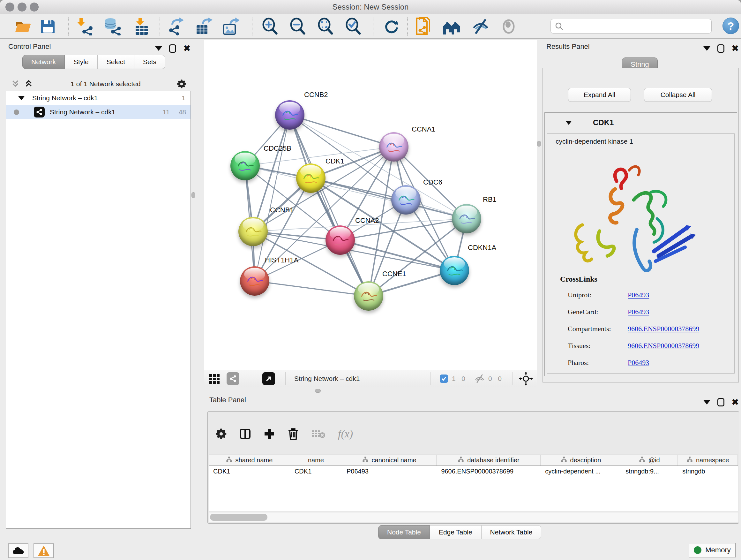  Describe the element at coordinates (473, 472) in the screenshot. I see `table-row: CDK1CDK1P064939606.ENSP00000378699cyclin…` at that location.